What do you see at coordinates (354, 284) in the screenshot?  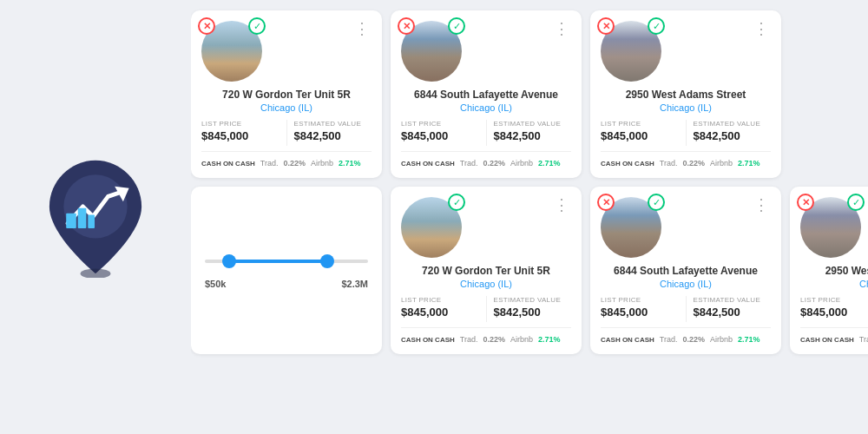 I see `slider-max-label: $2.3M` at bounding box center [354, 284].